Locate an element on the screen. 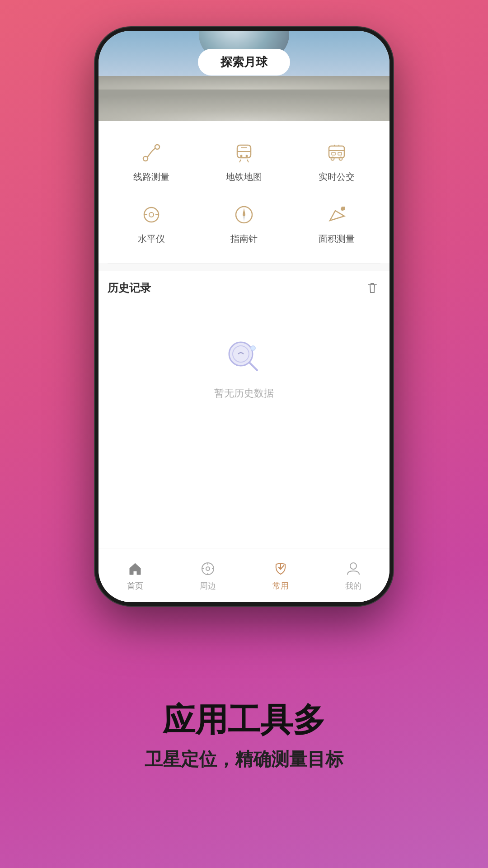  tool-area-label: 面积测量 is located at coordinates (337, 239).